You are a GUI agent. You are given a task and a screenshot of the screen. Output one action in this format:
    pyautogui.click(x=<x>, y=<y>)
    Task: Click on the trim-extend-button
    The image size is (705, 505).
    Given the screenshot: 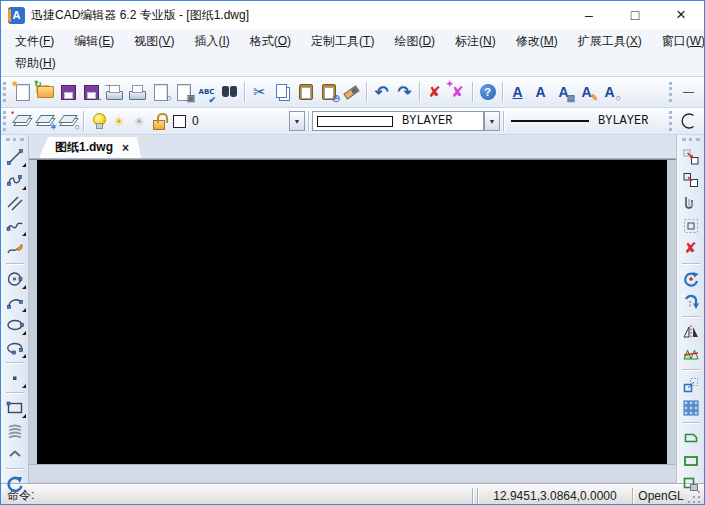 What is the action you would take?
    pyautogui.click(x=691, y=354)
    